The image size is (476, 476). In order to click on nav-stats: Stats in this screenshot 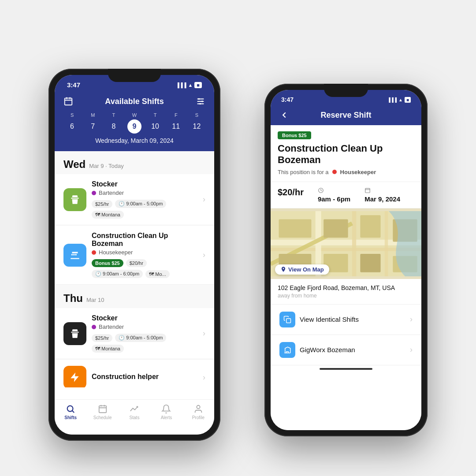, I will do `click(134, 414)`.